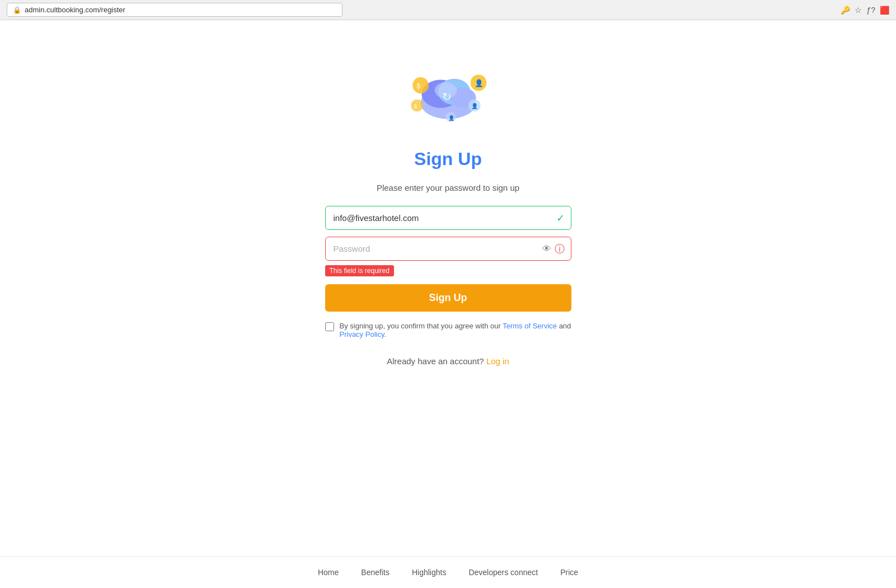 Image resolution: width=896 pixels, height=588 pixels. I want to click on password-icons: 👁 ⓘ, so click(553, 249).